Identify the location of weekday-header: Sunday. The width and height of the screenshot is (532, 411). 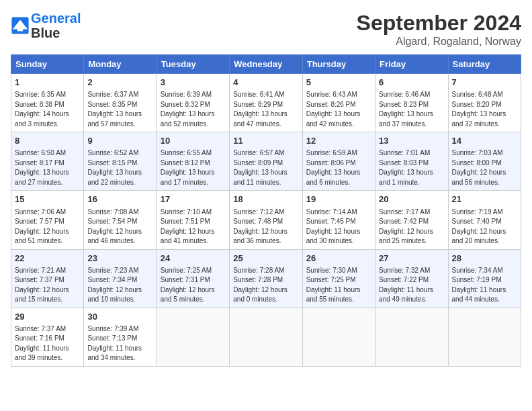
(48, 64).